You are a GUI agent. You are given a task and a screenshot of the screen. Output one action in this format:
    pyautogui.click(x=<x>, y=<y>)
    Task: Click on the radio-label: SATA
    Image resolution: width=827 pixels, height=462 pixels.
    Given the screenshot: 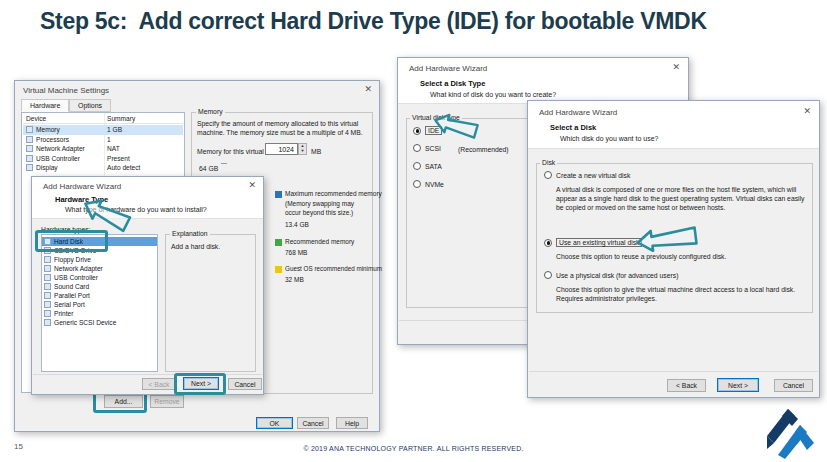 What is the action you would take?
    pyautogui.click(x=434, y=166)
    